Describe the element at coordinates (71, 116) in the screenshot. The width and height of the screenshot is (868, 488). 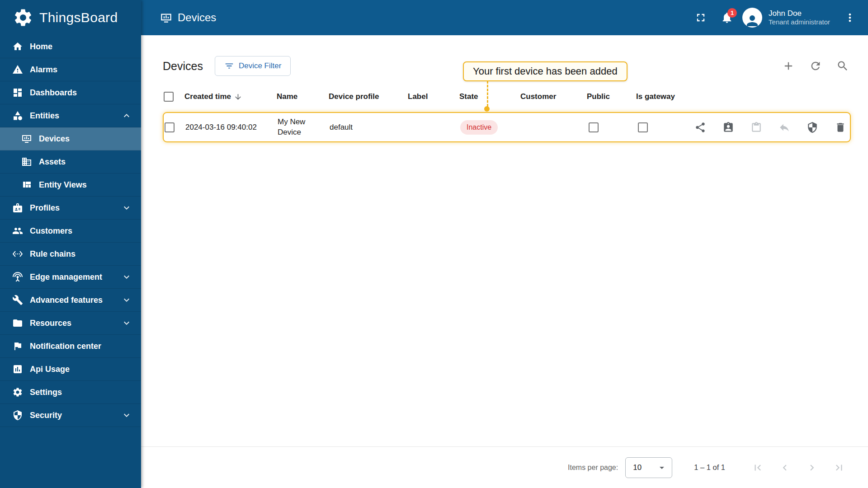
I see `sidebar-item-entities: Entities` at that location.